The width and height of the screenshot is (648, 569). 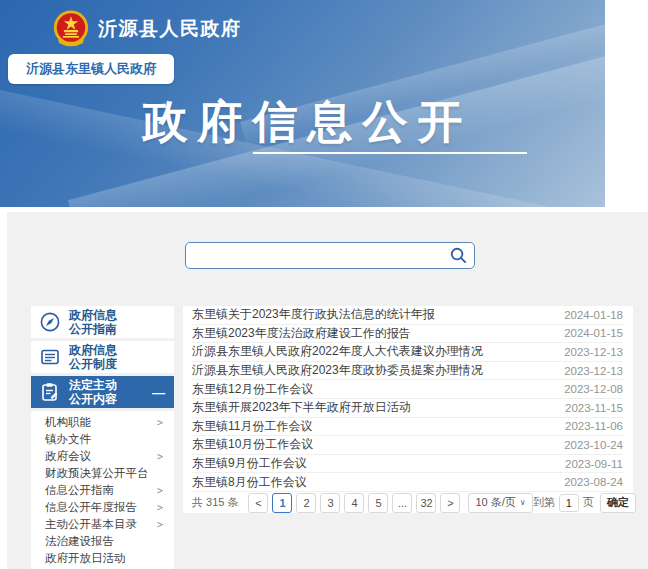 I want to click on sidebar-subitem: 主动公开基本目录 >, so click(x=102, y=524).